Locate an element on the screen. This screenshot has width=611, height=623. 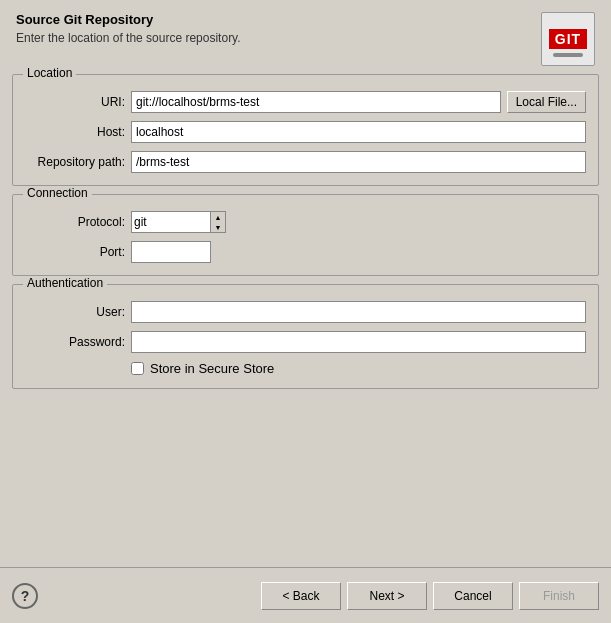
port-row: Port: is located at coordinates (306, 252).